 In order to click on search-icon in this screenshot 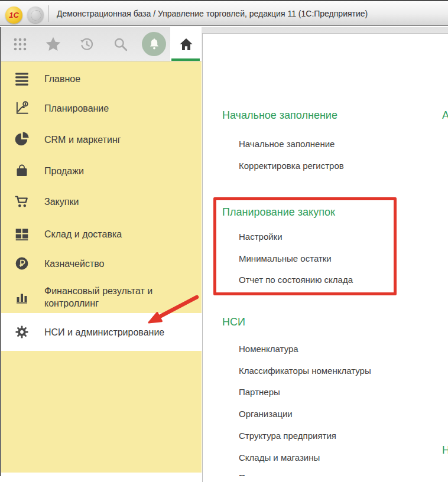, I will do `click(121, 44)`.